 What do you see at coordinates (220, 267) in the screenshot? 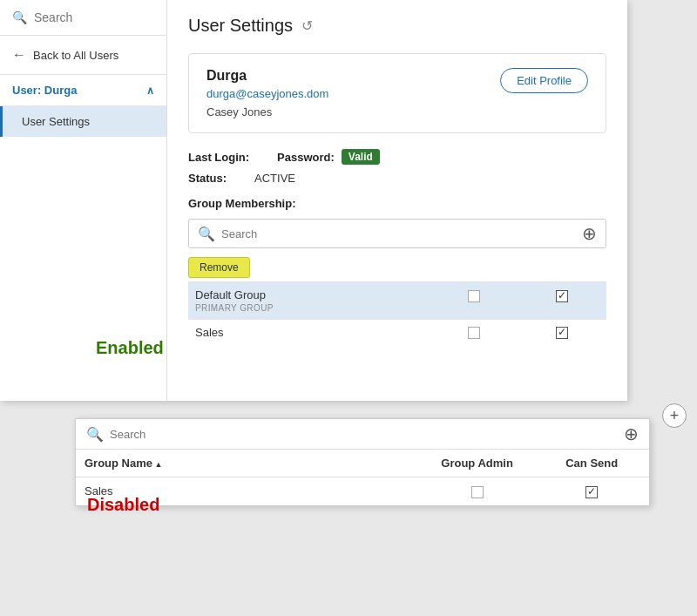
I see `remove-button: Remove` at bounding box center [220, 267].